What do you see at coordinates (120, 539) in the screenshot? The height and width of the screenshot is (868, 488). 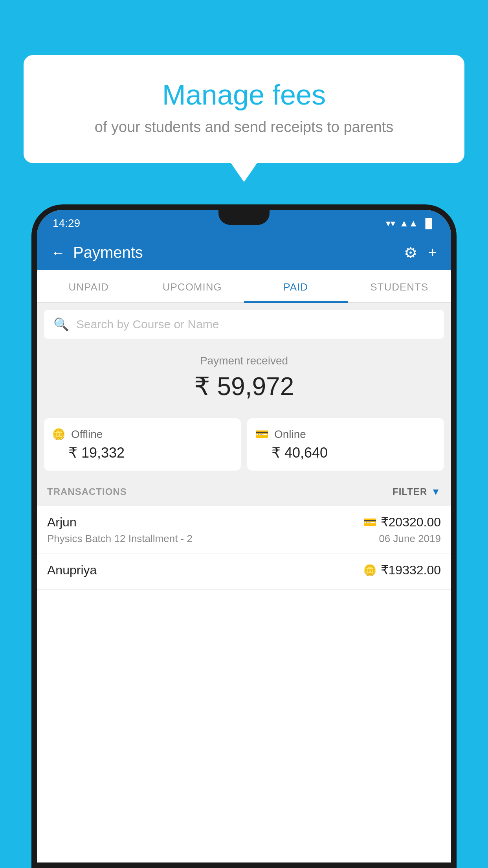 I see `course-name: Physics Batch 12 Installment - 2` at bounding box center [120, 539].